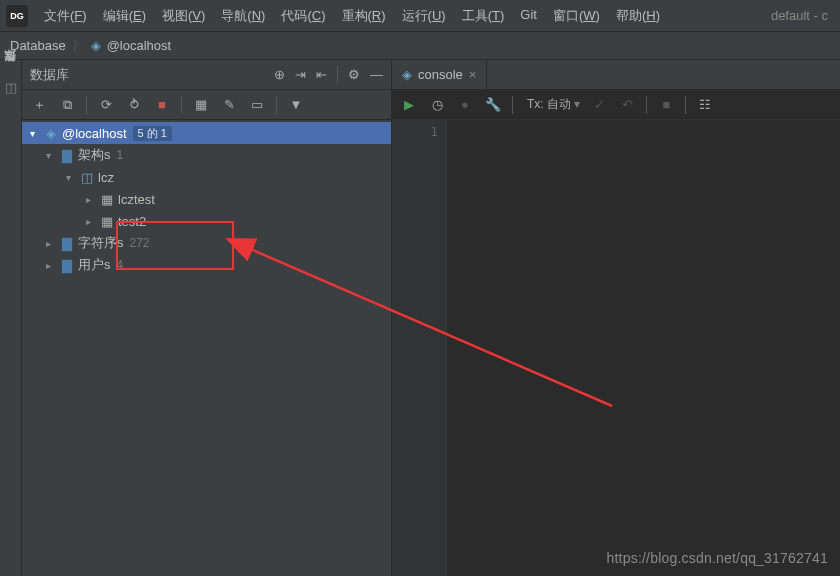 This screenshot has width=840, height=576. What do you see at coordinates (140, 46) in the screenshot?
I see `breadcrumb-db: @localhost` at bounding box center [140, 46].